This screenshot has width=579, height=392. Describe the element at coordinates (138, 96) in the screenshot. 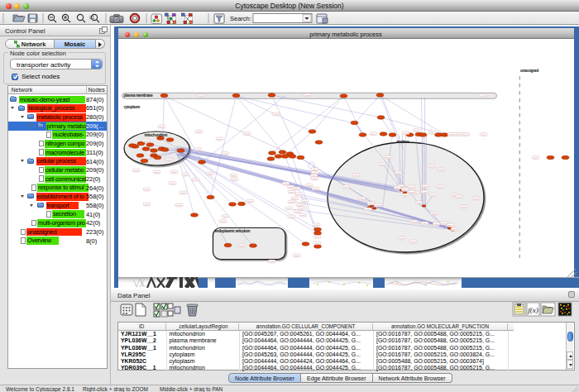

I see `svg-text: plasma membrane` at that location.